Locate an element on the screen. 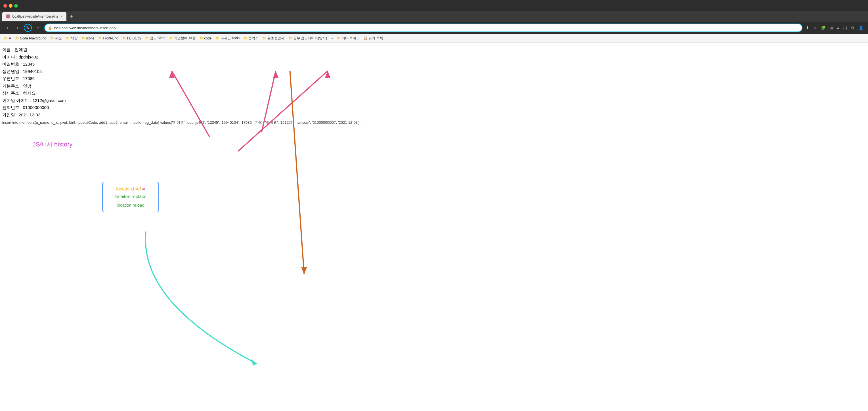 This screenshot has height=411, width=868. bookmark-item-design-tools: 📁 디자인 Tools is located at coordinates (228, 38).